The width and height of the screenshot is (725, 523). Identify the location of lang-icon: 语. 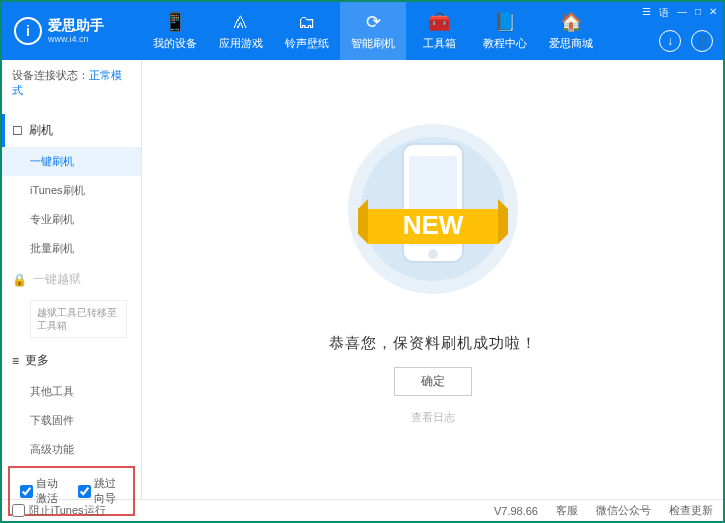
(664, 13).